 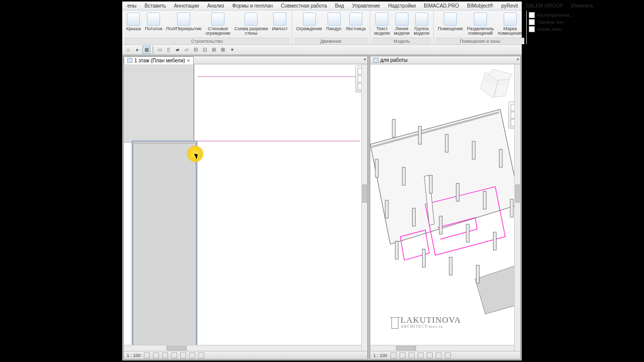 What do you see at coordinates (450, 24) in the screenshot?
I see `room-button: Помещение` at bounding box center [450, 24].